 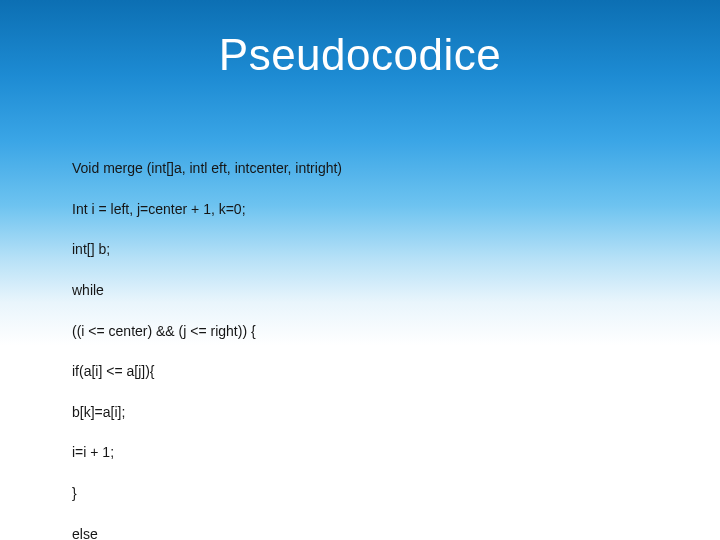 What do you see at coordinates (207, 290) in the screenshot?
I see `code-line: while` at bounding box center [207, 290].